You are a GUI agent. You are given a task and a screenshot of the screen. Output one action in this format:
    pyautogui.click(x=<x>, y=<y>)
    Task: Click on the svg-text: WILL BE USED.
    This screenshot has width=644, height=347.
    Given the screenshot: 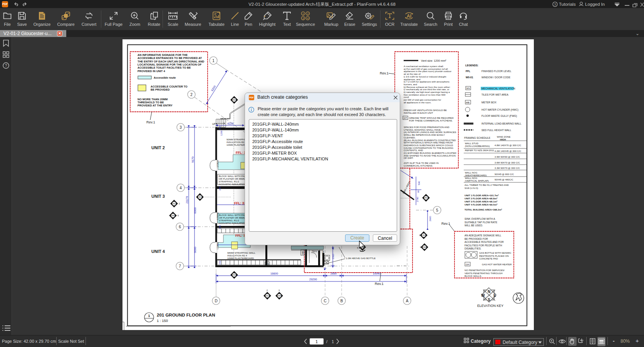 What is the action you would take?
    pyautogui.click(x=474, y=225)
    